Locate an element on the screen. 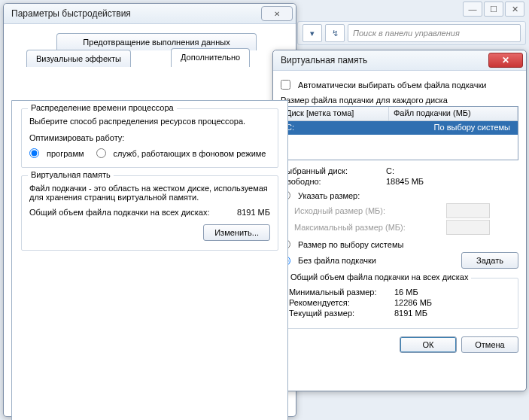  close-icon: ✕ is located at coordinates (515, 9).